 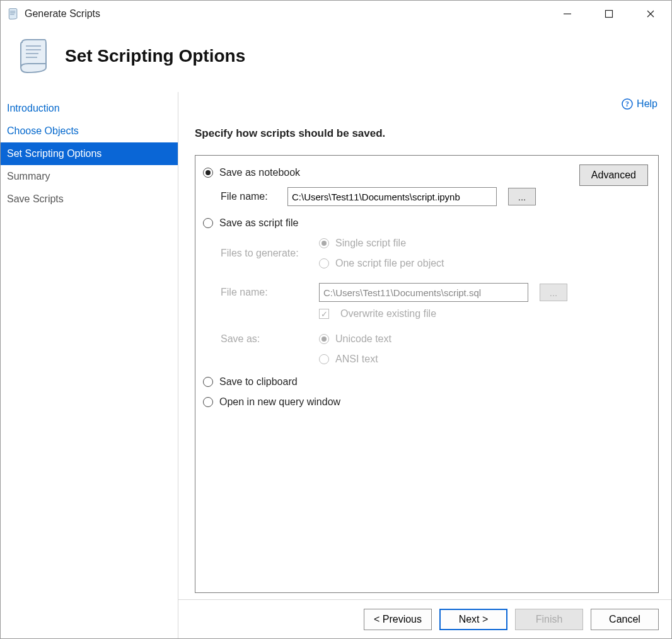 What do you see at coordinates (639, 104) in the screenshot?
I see `help-link: ? Help` at bounding box center [639, 104].